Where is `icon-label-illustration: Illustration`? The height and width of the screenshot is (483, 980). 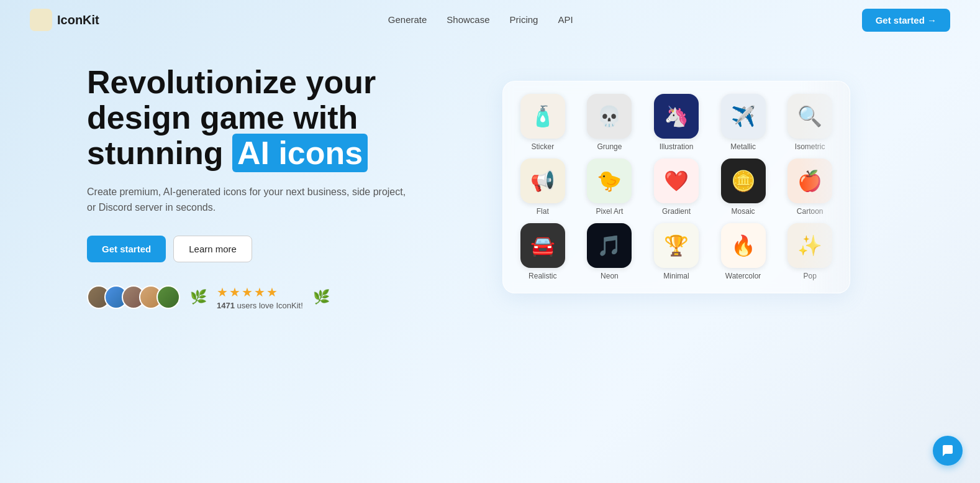
icon-label-illustration: Illustration is located at coordinates (677, 147).